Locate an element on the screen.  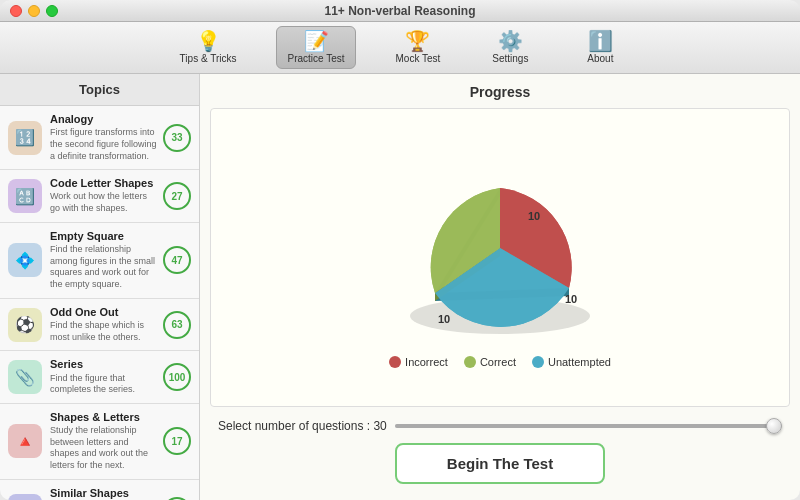
toolbar-item-tips: 💡 Tips & Tricks is located at coordinates (208, 48).